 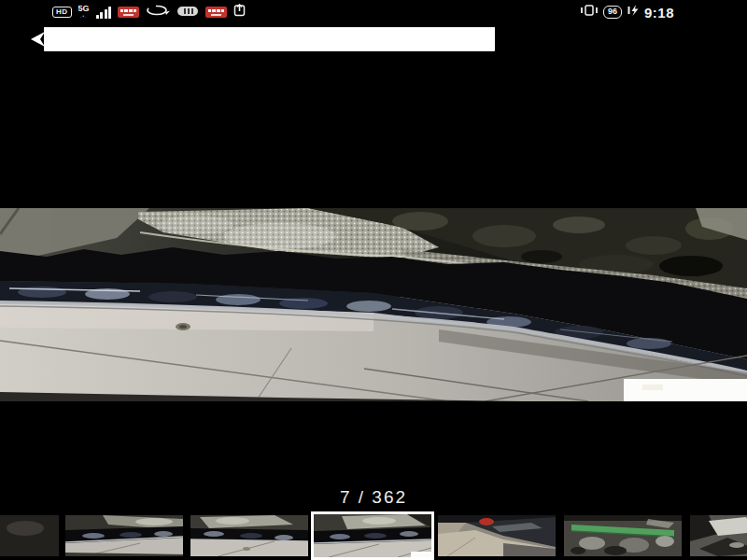 What do you see at coordinates (374, 12) in the screenshot?
I see `status-bar: HD 5G .•.` at bounding box center [374, 12].